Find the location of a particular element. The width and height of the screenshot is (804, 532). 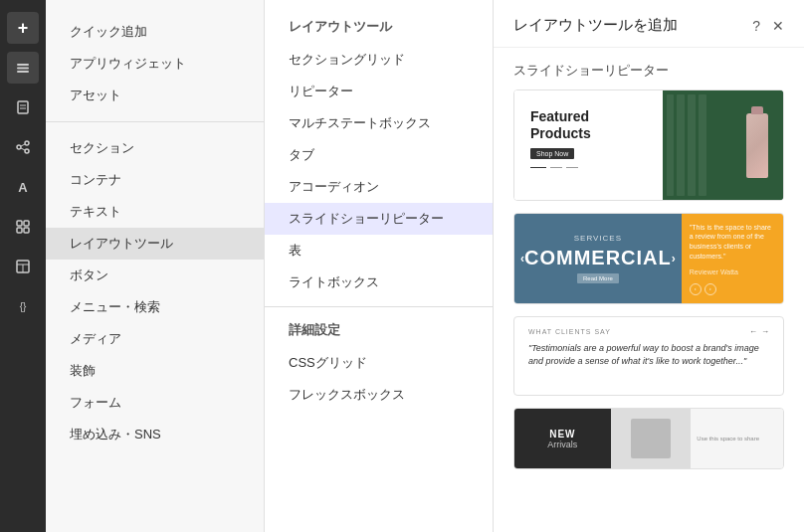

menu-item-section: セクション is located at coordinates (155, 148).